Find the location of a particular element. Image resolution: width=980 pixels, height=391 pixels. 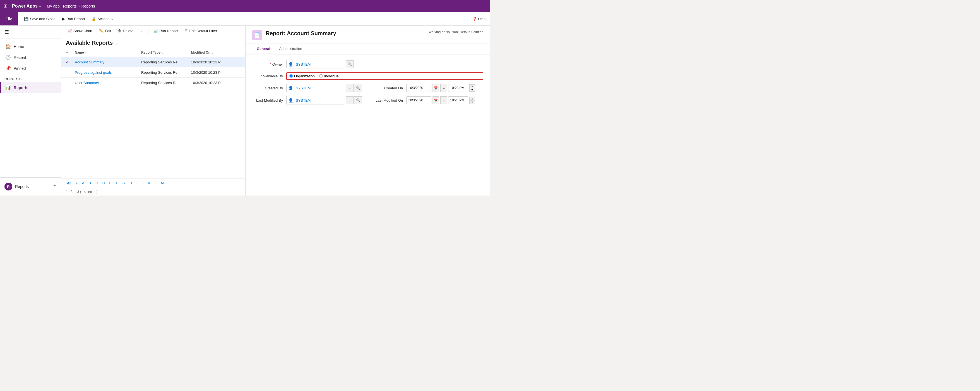

alpha-m: M is located at coordinates (162, 184).